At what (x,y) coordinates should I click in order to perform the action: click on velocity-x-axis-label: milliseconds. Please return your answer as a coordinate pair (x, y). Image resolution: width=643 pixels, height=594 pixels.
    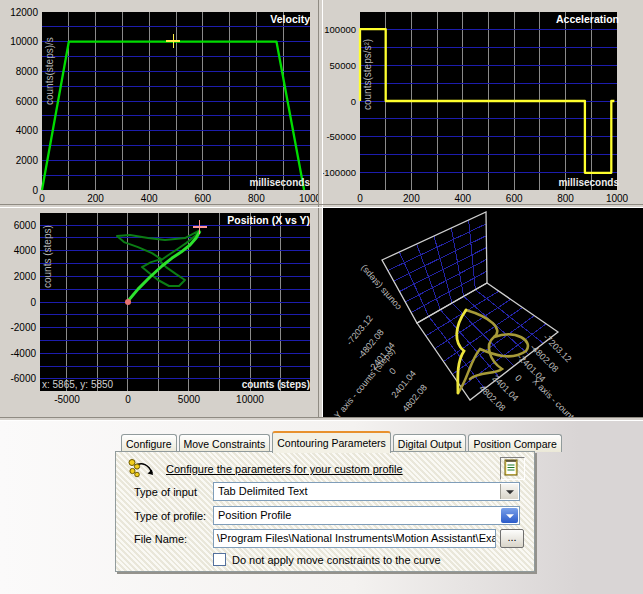
    Looking at the image, I should click on (280, 183).